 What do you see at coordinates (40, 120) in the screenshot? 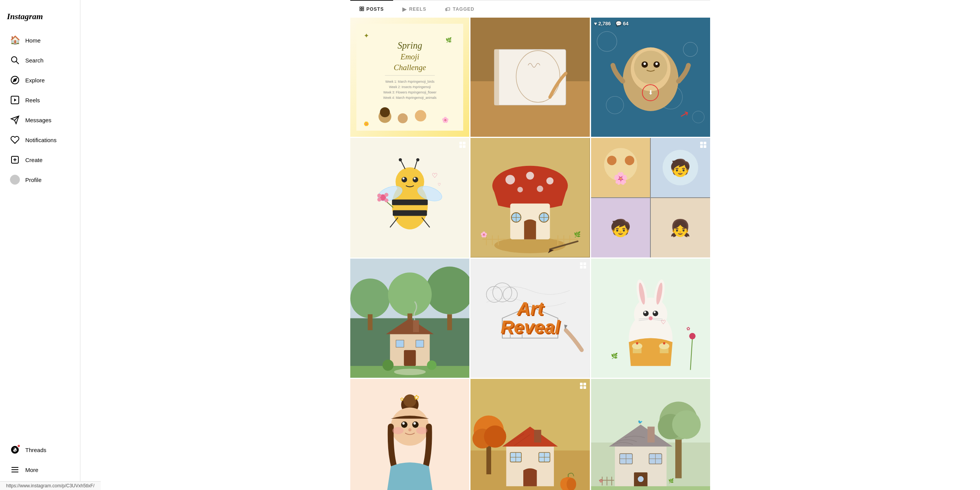
I see `sidebar-item-messages: Messages` at bounding box center [40, 120].